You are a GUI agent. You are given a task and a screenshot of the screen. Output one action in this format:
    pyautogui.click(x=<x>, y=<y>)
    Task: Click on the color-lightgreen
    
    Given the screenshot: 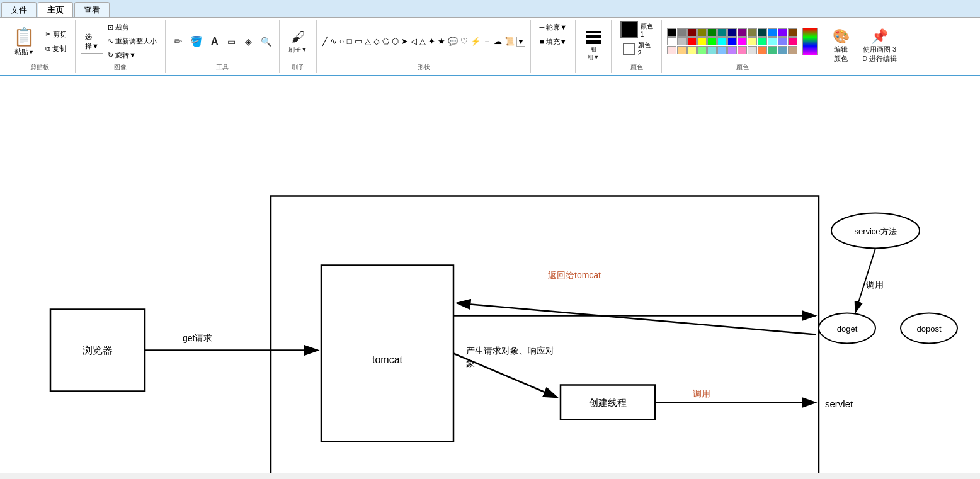 What is the action you would take?
    pyautogui.click(x=702, y=50)
    